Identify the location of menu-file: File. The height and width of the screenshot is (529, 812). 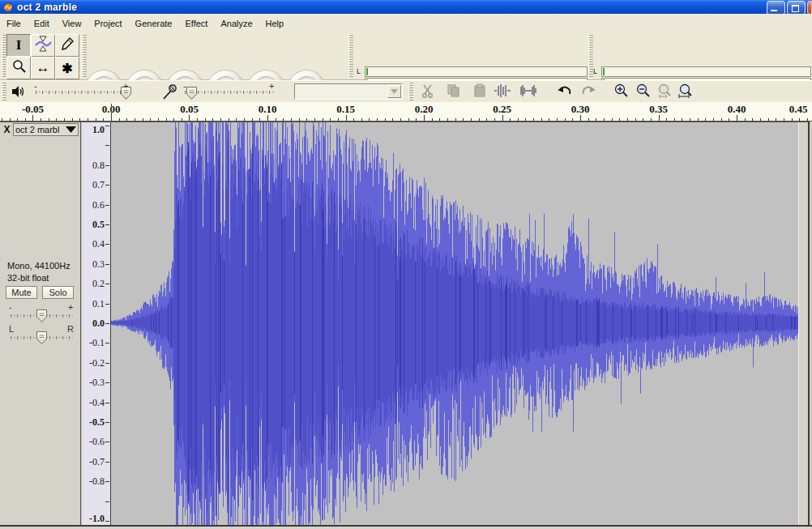
(14, 23).